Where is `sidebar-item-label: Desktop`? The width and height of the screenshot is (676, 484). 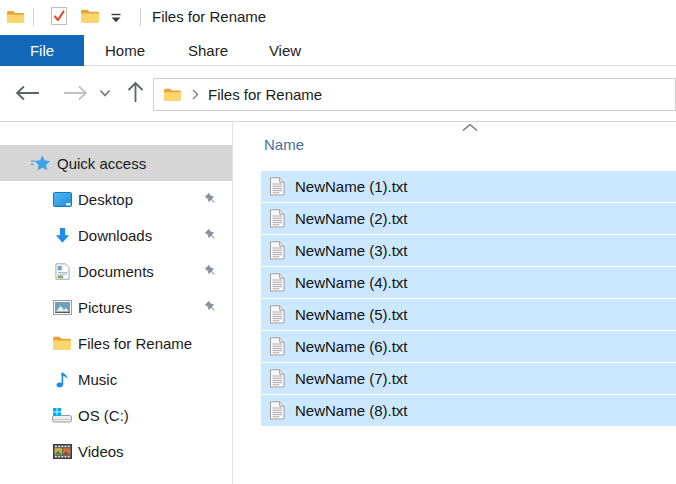
sidebar-item-label: Desktop is located at coordinates (106, 200).